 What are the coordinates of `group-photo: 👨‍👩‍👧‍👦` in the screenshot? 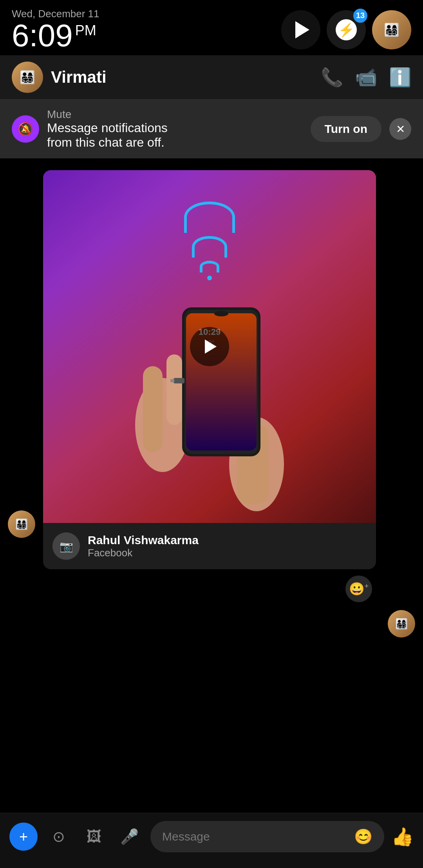 It's located at (392, 30).